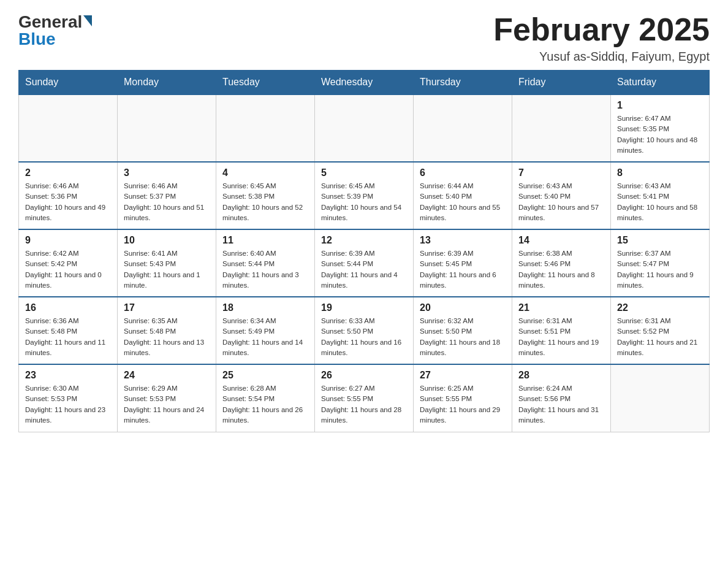 Image resolution: width=728 pixels, height=563 pixels. What do you see at coordinates (69, 263) in the screenshot?
I see `calendar-cell: 9Sunrise: 6:42 AM Sunset: 5:42 PM Daylig…` at bounding box center [69, 263].